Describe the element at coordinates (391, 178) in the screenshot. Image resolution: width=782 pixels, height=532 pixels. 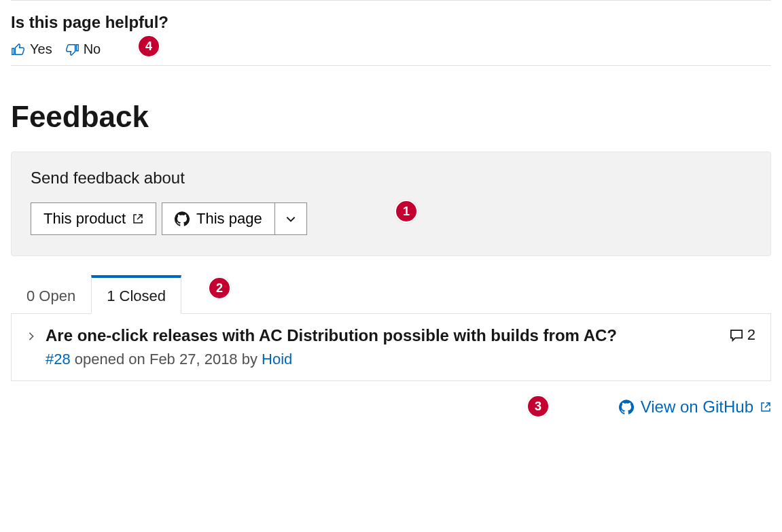
I see `send-feedback-label: Send feedback about` at that location.